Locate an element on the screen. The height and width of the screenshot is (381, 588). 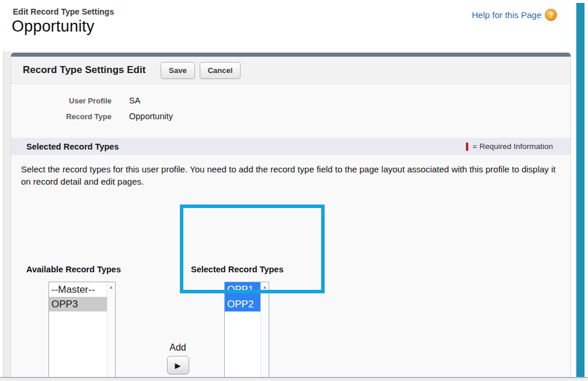
record-type-value: Opportunity is located at coordinates (151, 116).